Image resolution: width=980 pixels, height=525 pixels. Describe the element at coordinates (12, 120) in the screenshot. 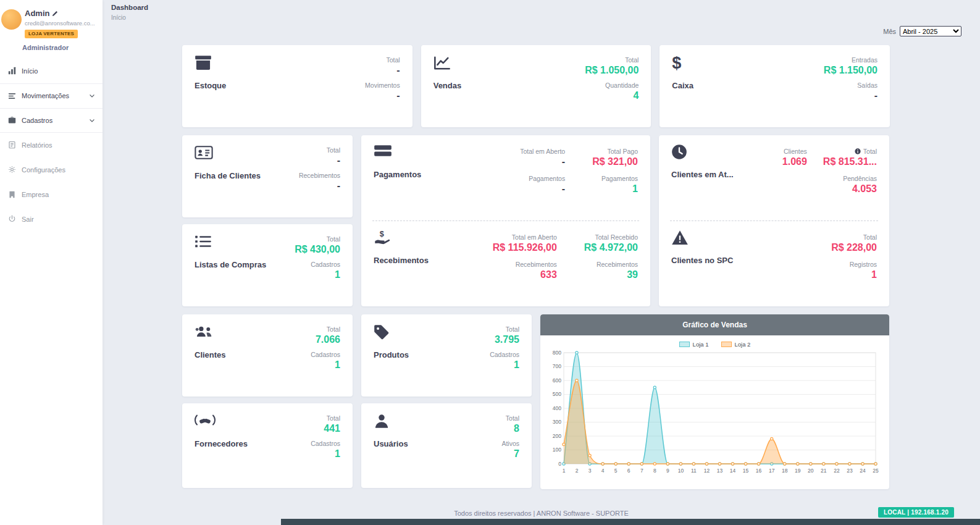

I see `briefcase-icon` at that location.